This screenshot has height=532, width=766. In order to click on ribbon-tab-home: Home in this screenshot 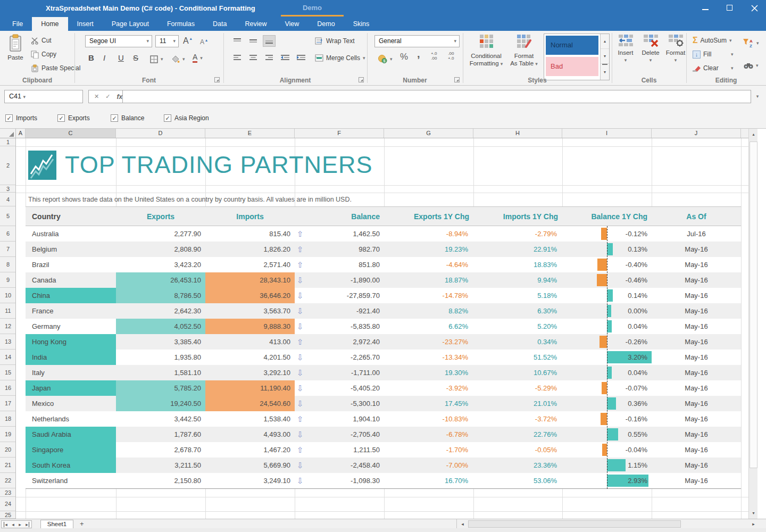, I will do `click(50, 24)`.